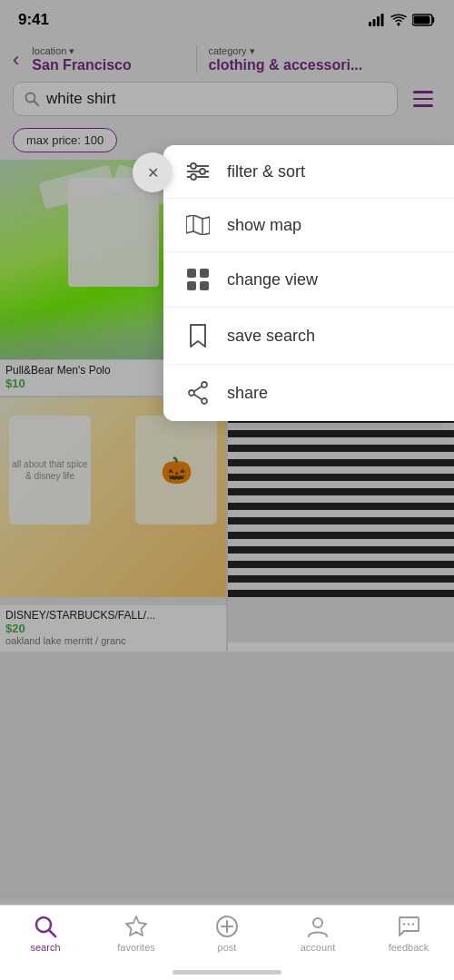 The image size is (454, 980). Describe the element at coordinates (309, 172) in the screenshot. I see `dropdown-item-filter-sort: filter & sort` at that location.